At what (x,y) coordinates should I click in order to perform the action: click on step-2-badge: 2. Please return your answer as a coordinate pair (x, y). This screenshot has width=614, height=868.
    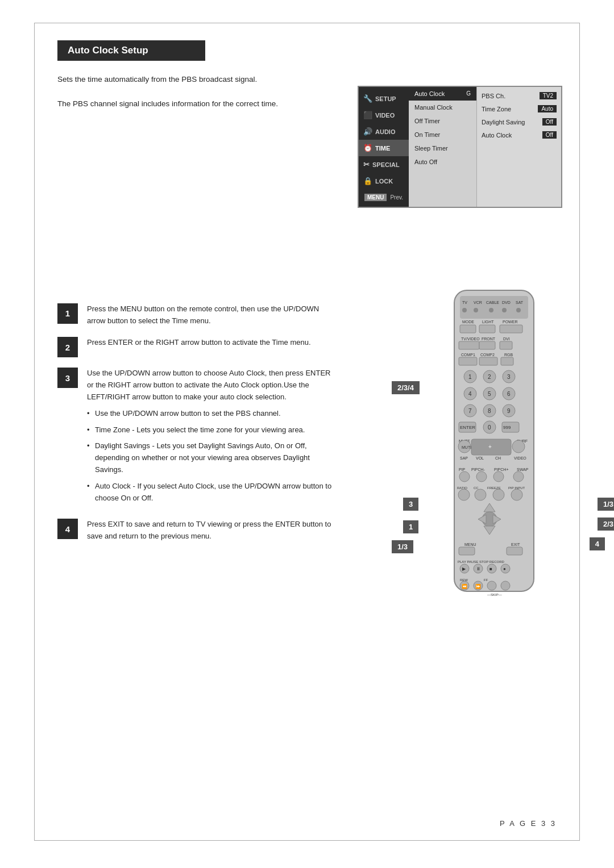
    Looking at the image, I should click on (68, 347).